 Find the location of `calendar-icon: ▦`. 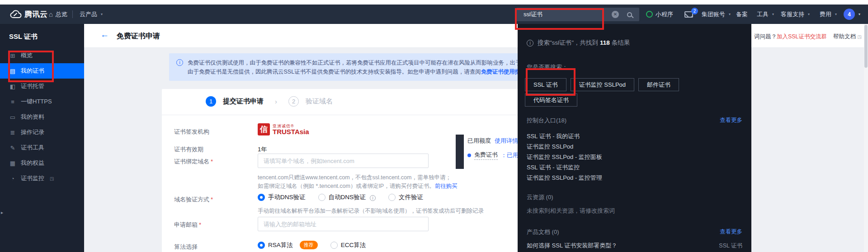

calendar-icon: ▦ is located at coordinates (13, 163).